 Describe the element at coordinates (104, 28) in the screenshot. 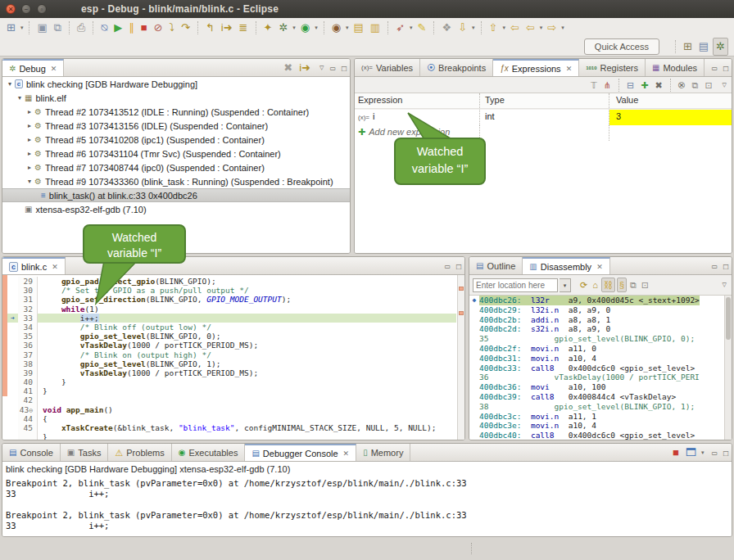

I see `skip-all-breakpoints-icon: ⍉` at that location.